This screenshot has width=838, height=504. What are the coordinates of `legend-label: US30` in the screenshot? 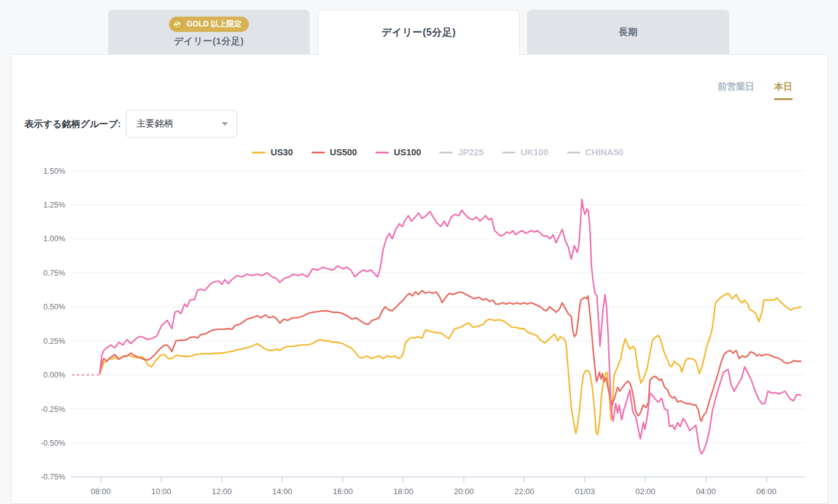 It's located at (281, 152).